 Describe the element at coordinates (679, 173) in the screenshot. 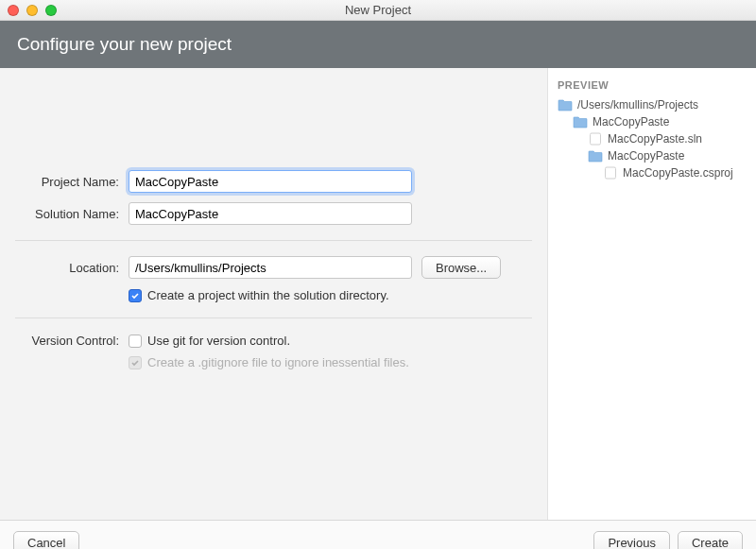

I see `tree-label: MacCopyPaste.csproj` at that location.